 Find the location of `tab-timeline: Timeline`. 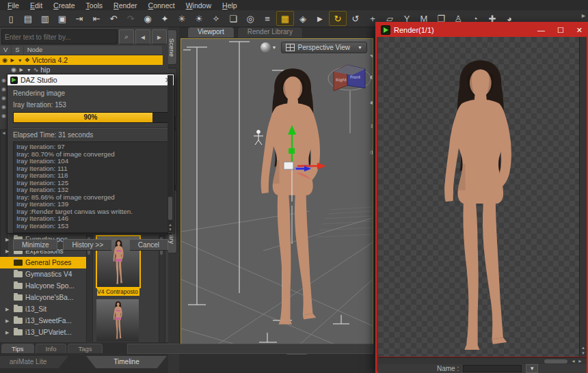

tab-timeline: Timeline is located at coordinates (126, 362).